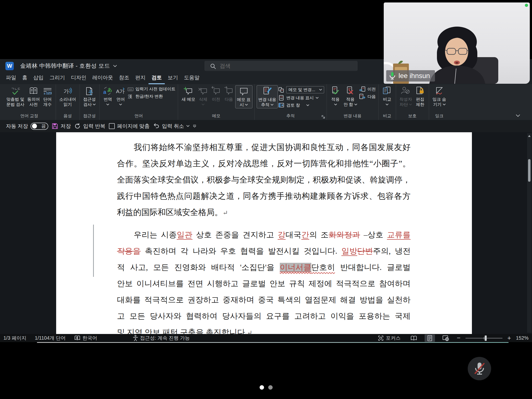 This screenshot has width=532, height=399. What do you see at coordinates (15, 338) in the screenshot?
I see `page-indicator: 1/3 페이지` at bounding box center [15, 338].